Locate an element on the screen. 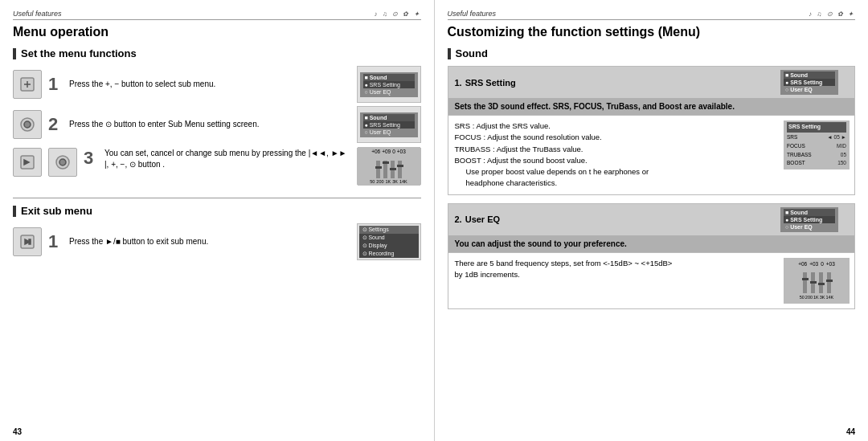  srs-title: SRS Setting is located at coordinates (623, 83).